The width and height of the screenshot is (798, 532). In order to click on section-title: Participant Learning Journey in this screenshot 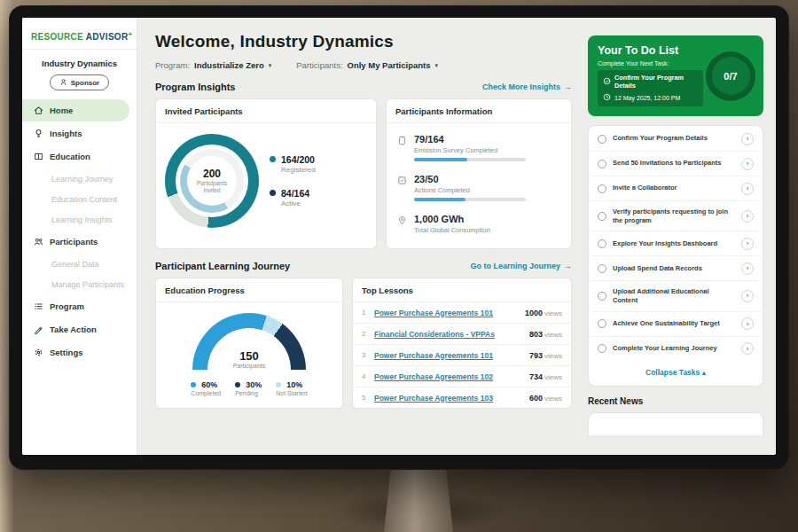, I will do `click(223, 266)`.